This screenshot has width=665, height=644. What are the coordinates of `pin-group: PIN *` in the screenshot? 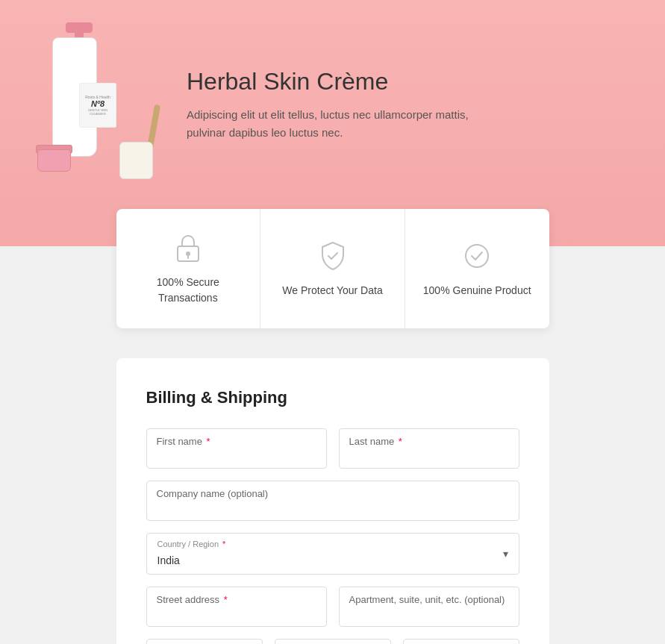 It's located at (461, 642).